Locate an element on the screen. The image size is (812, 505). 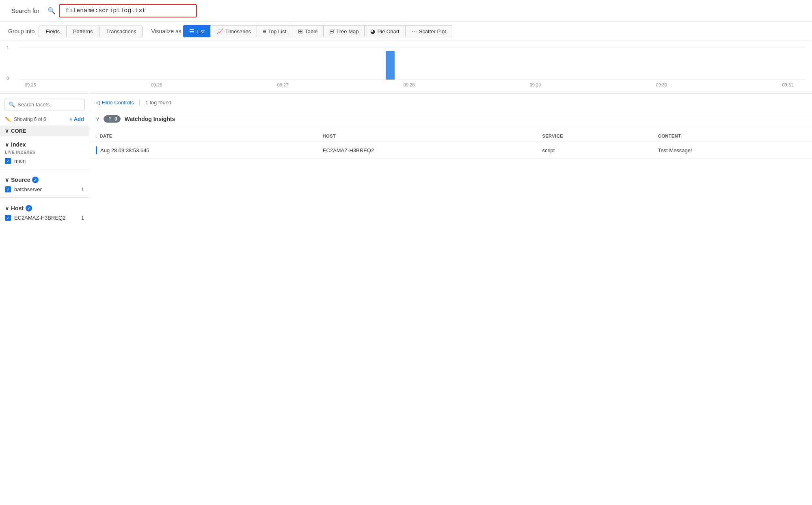
tab-fields: Fields is located at coordinates (52, 32).